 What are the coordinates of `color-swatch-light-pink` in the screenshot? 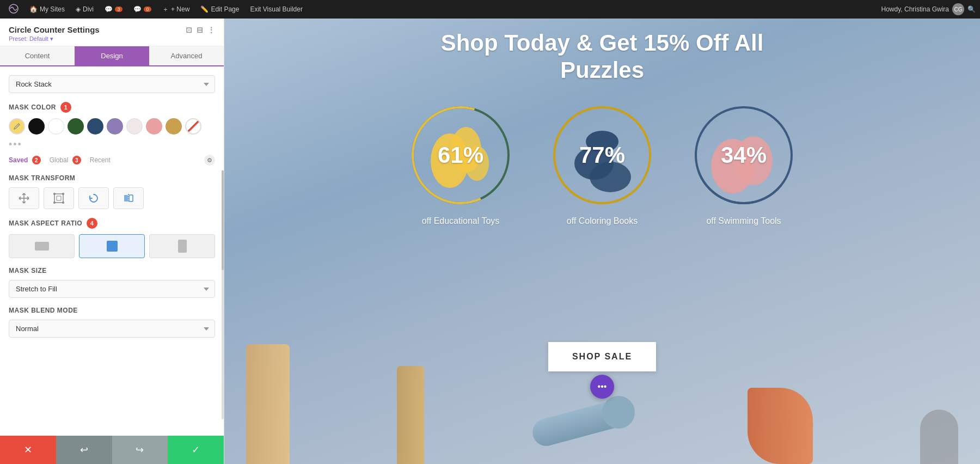 It's located at (134, 126).